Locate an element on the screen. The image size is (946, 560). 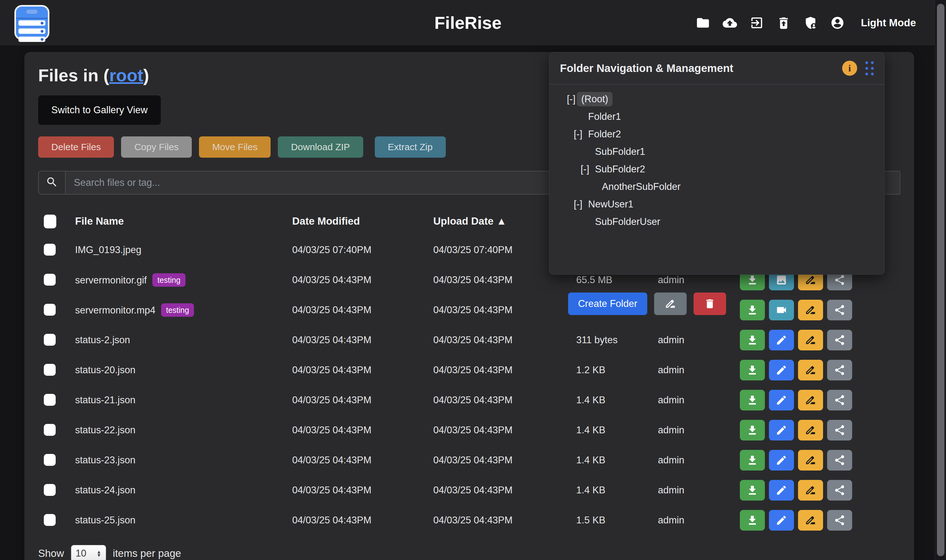
column-header-file-name: File Name is located at coordinates (100, 221).